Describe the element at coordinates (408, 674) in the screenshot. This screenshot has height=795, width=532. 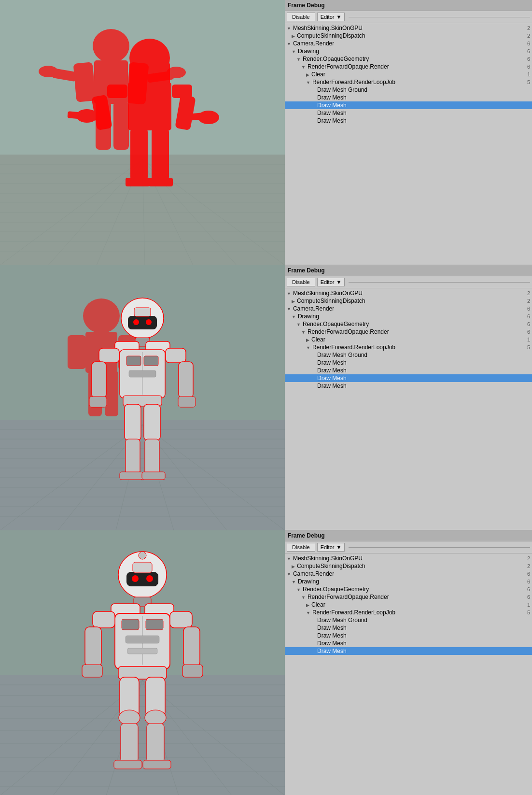
I see `fd-tree-3: MeshSkinning.SkinOnGPU 2 ComputeSkinning…` at that location.